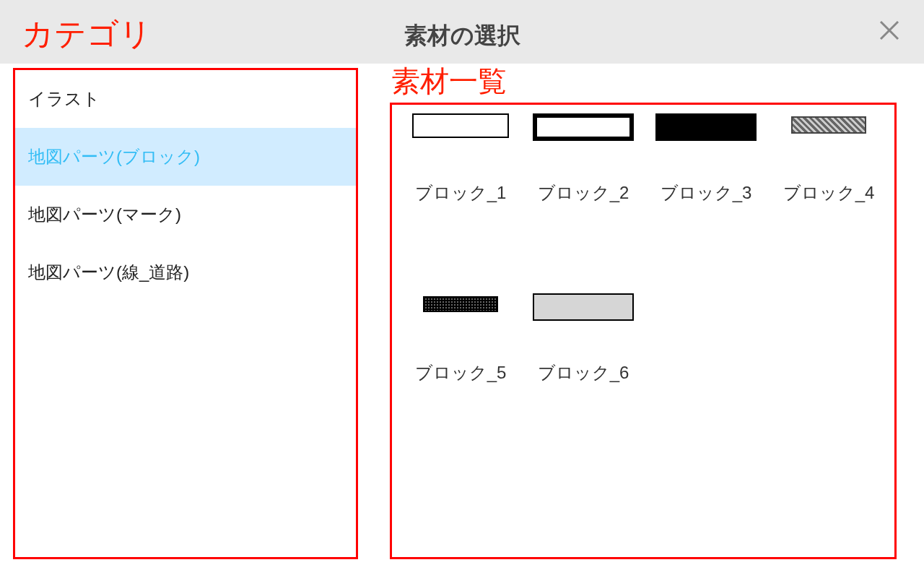  What do you see at coordinates (186, 157) in the screenshot?
I see `category-item-map-block: 地図パーツ(ブロック)` at bounding box center [186, 157].